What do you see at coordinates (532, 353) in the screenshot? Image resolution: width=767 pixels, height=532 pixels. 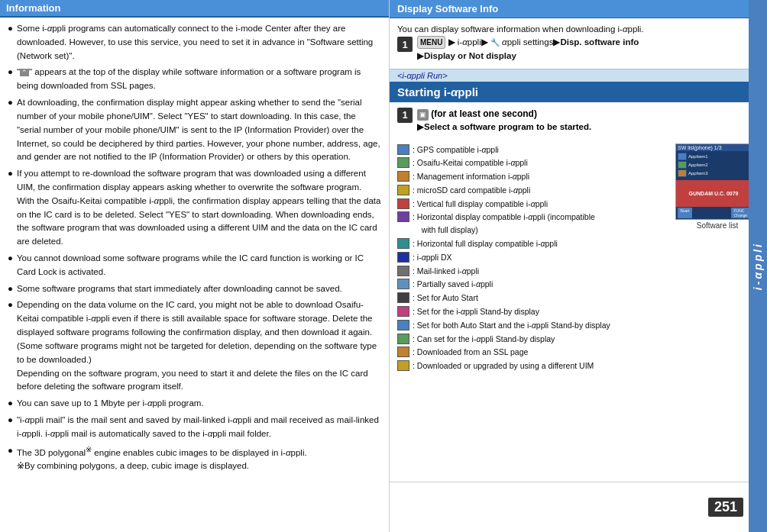 I see `icon-list-item-15: : Downloaded from an SSL page` at bounding box center [532, 353].